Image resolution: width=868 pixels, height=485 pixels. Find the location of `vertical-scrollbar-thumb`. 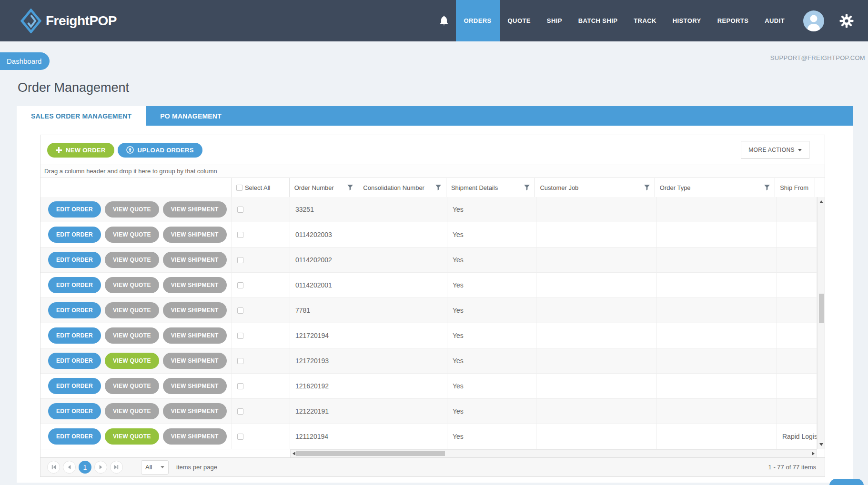

vertical-scrollbar-thumb is located at coordinates (821, 308).